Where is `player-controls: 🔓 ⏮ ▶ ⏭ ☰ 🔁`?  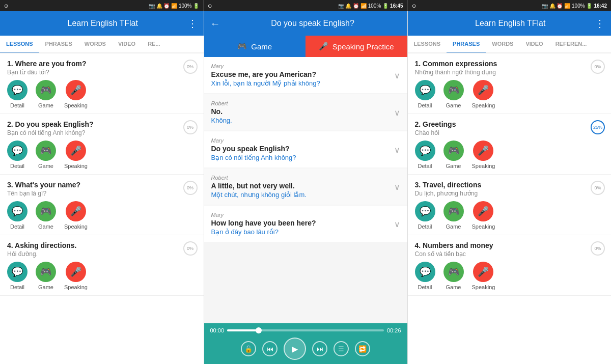 player-controls: 🔓 ⏮ ▶ ⏭ ☰ 🔁 is located at coordinates (306, 349).